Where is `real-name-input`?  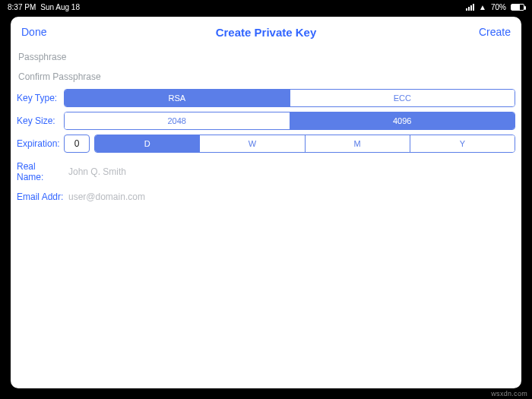
real-name-input is located at coordinates (292, 172).